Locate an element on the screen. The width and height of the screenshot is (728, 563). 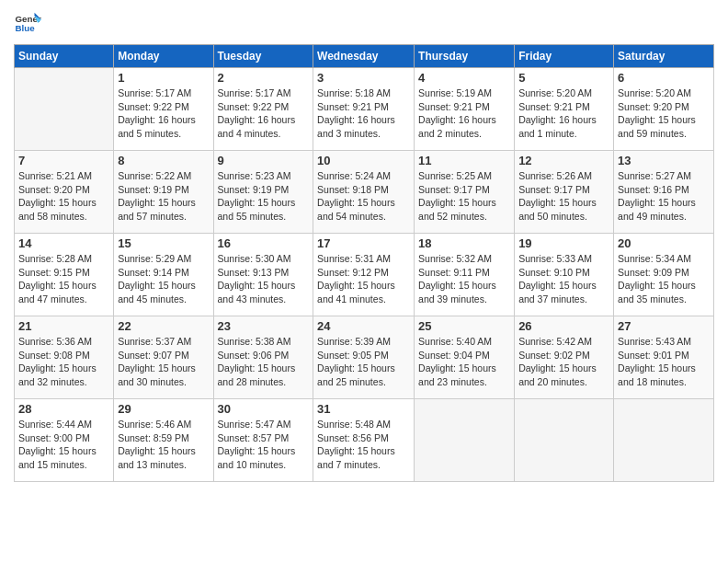
svg-text: Blue is located at coordinates (26, 28).